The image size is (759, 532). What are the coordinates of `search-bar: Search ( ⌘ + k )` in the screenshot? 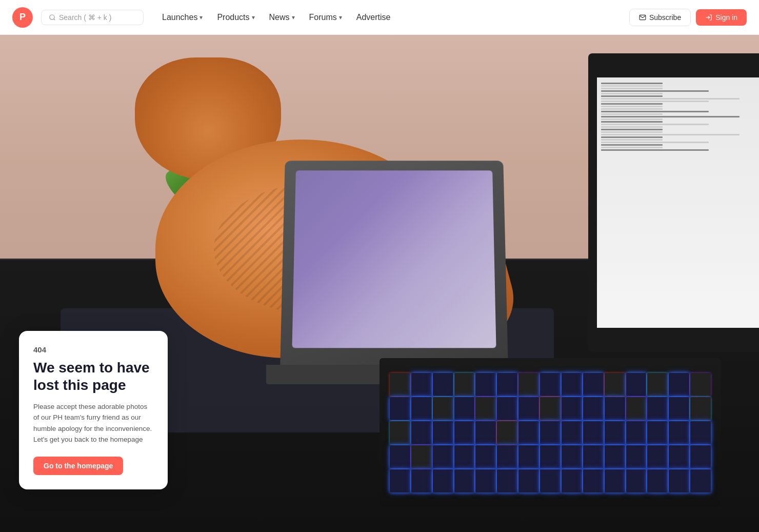 It's located at (92, 17).